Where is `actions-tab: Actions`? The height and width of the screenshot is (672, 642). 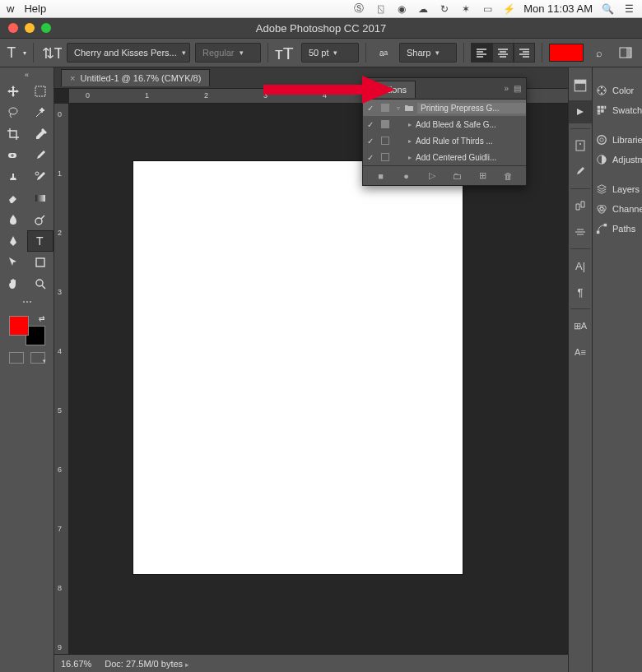
actions-tab: Actions is located at coordinates (392, 89).